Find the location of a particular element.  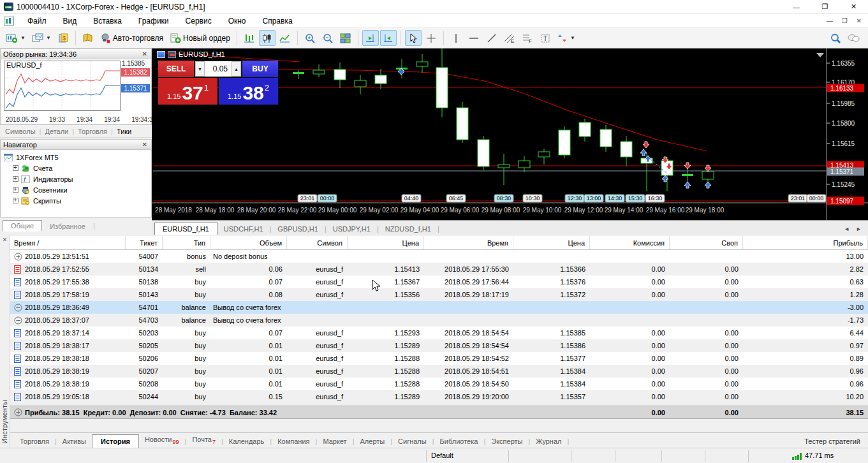

new-order-button: Новый ордер is located at coordinates (200, 38).